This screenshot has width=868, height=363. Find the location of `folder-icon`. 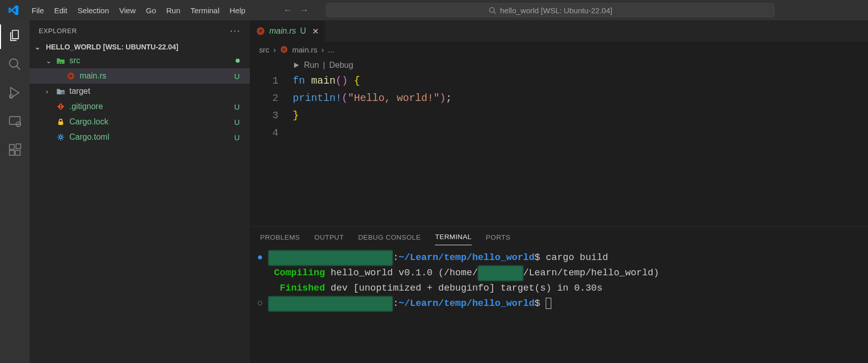

folder-icon is located at coordinates (61, 91).